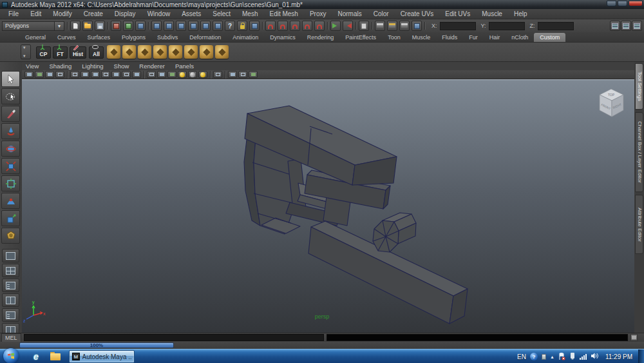 The image size is (644, 363). What do you see at coordinates (522, 357) in the screenshot?
I see `language-indicator: EN` at bounding box center [522, 357].